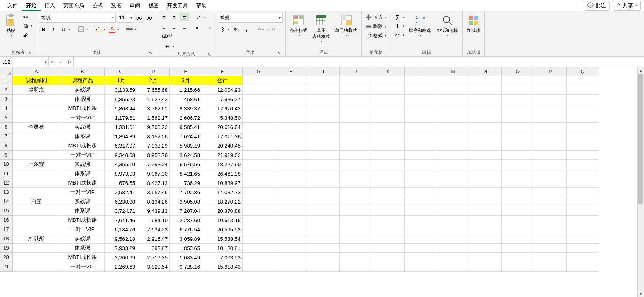 The image size is (644, 297). I want to click on scroll-up-button: ▲, so click(641, 70).